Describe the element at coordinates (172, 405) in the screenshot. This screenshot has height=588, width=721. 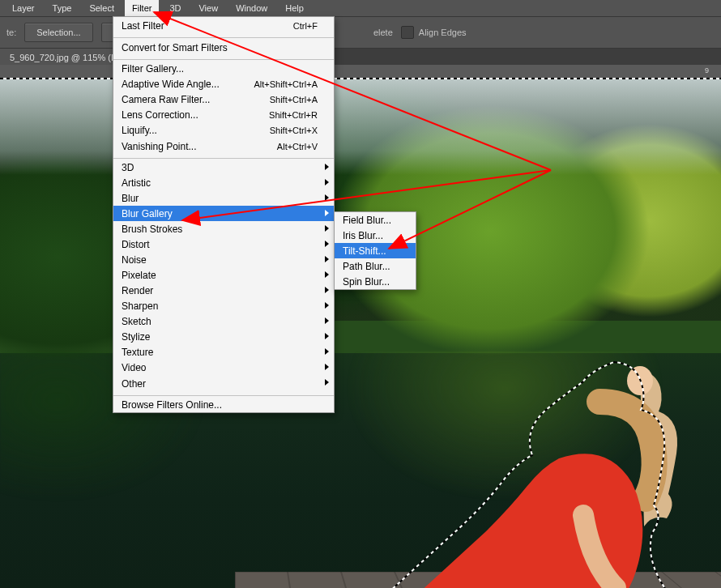
I see `menu-item-label: Browse Filters Online...` at that location.